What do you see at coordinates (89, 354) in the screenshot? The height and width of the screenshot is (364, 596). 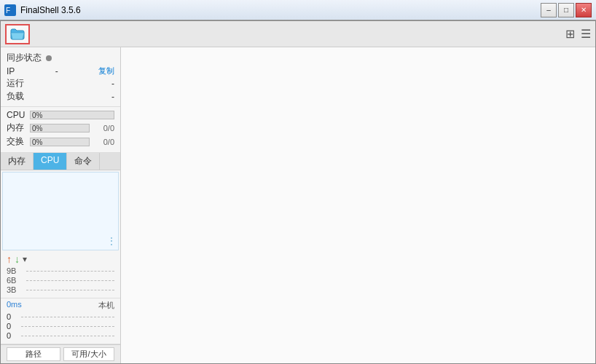 I see `file-size-col: 可用/大小` at bounding box center [89, 354].